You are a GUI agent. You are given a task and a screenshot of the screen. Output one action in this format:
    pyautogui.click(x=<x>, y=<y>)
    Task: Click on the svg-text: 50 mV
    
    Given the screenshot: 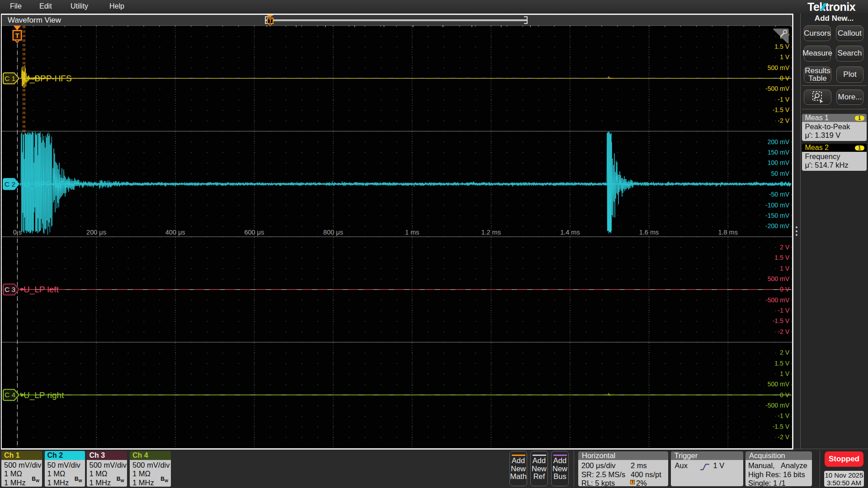 What is the action you would take?
    pyautogui.click(x=780, y=174)
    